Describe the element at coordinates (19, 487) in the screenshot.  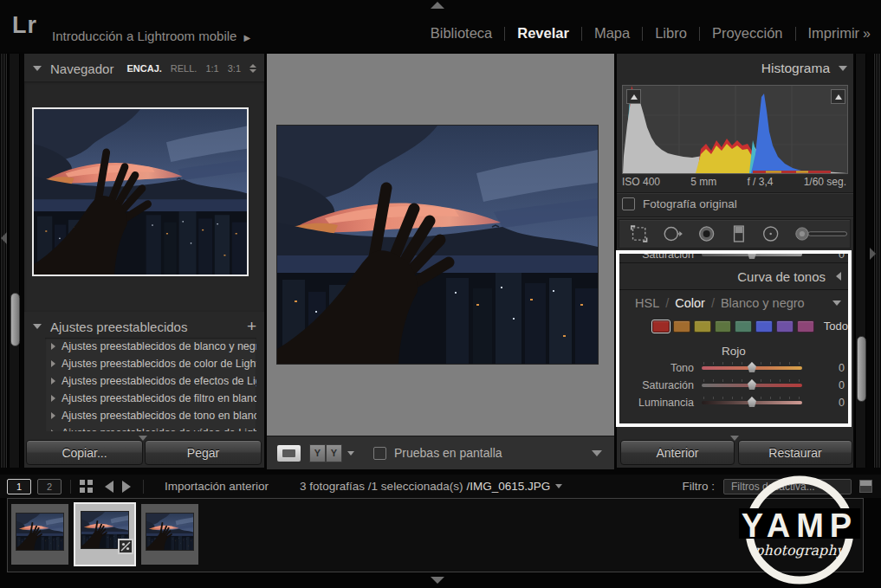
I see `main-window-button: 1` at that location.